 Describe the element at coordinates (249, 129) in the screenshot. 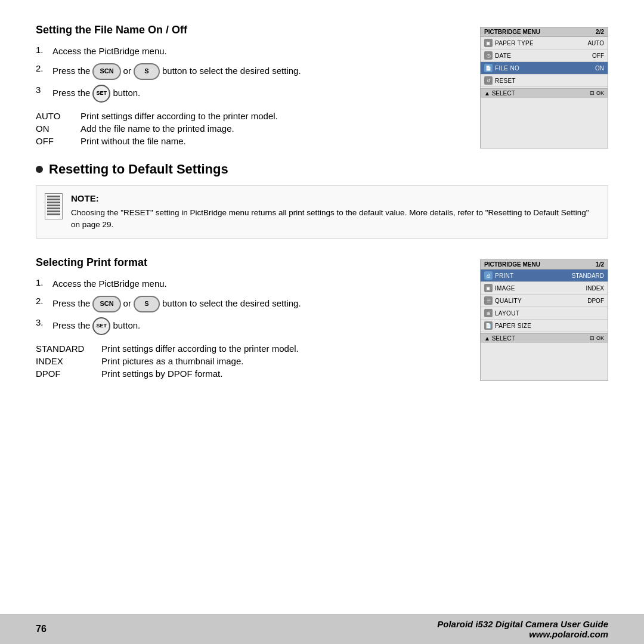

I see `top-definitions: AUTO Print settings differ according to …` at that location.